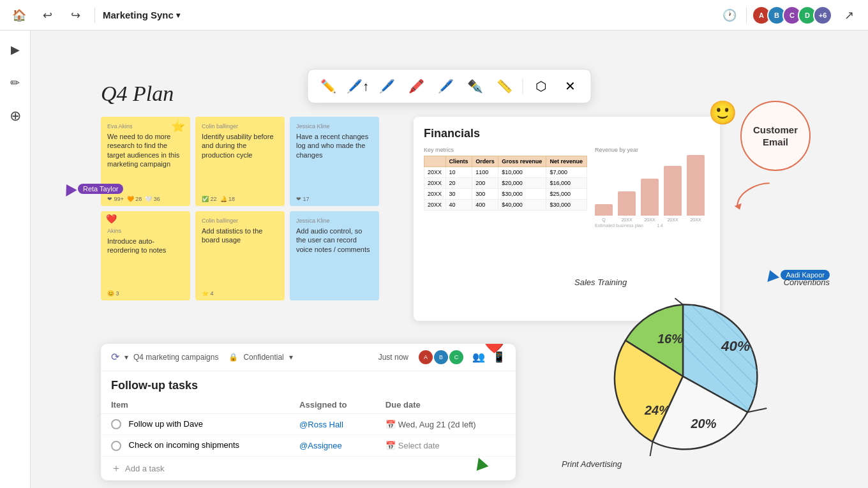 The image size is (868, 488). Describe the element at coordinates (449, 86) in the screenshot. I see `drawing-toolbar: ✏️ 🖊️↑ 🖊️ 🖍️ 🖊️ ✒️ 📏 ⬡ ✕` at that location.